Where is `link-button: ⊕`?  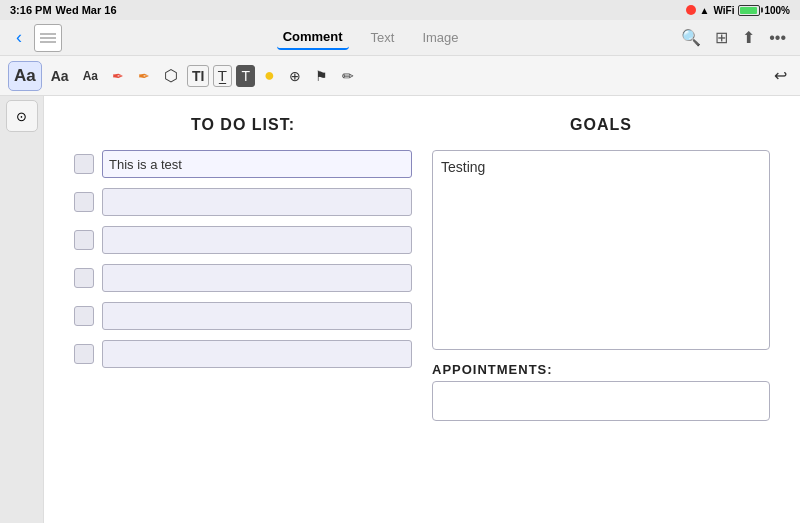 link-button: ⊕ is located at coordinates (295, 76).